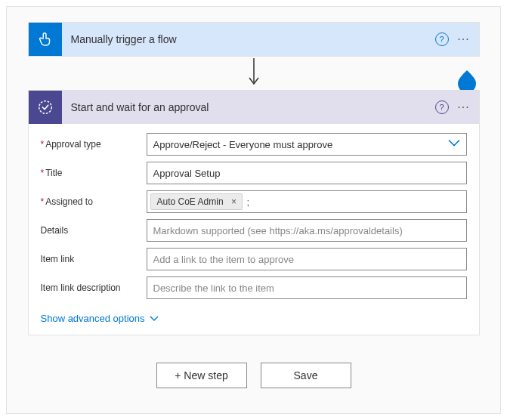 This screenshot has width=507, height=420. Describe the element at coordinates (254, 259) in the screenshot. I see `field-item-link: Item link` at that location.